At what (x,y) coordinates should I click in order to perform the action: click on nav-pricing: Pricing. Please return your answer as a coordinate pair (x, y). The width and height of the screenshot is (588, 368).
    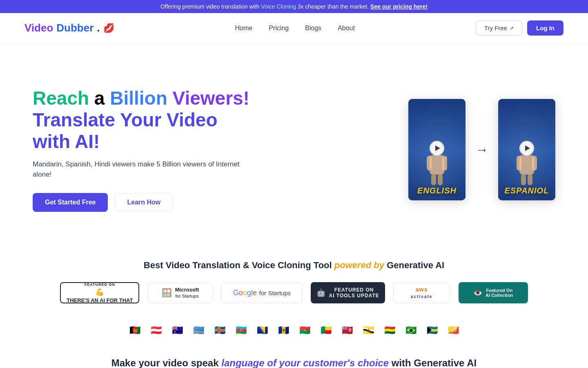
    Looking at the image, I should click on (278, 28).